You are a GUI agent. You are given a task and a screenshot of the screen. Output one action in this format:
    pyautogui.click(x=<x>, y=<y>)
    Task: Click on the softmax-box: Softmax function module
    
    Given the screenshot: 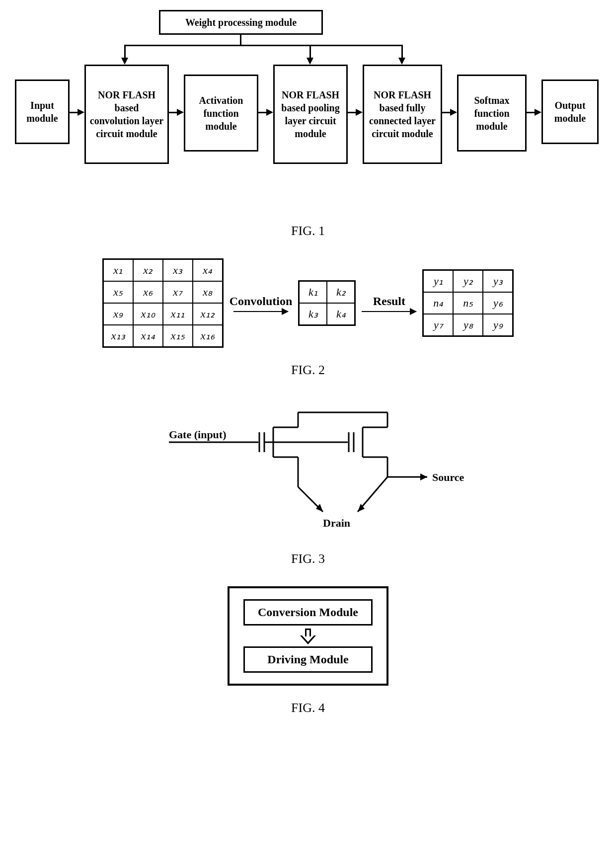 What is the action you would take?
    pyautogui.click(x=492, y=113)
    